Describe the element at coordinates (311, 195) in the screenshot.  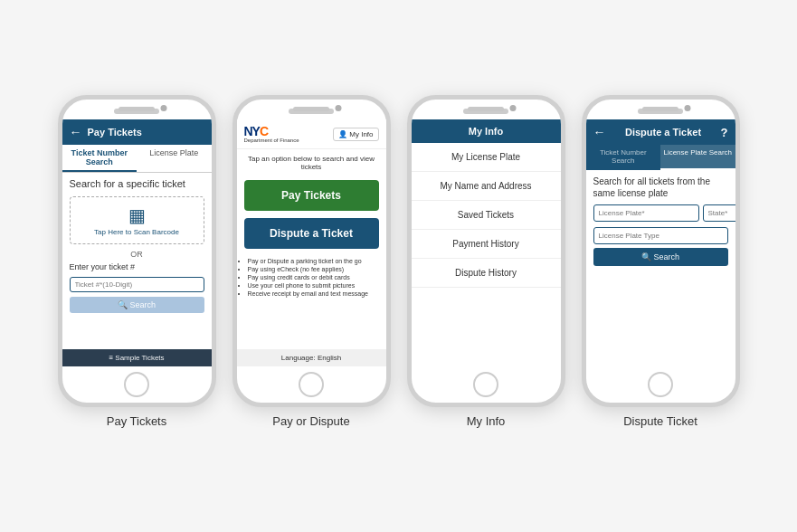
I see `pay-tickets-button: Pay Tickets` at that location.